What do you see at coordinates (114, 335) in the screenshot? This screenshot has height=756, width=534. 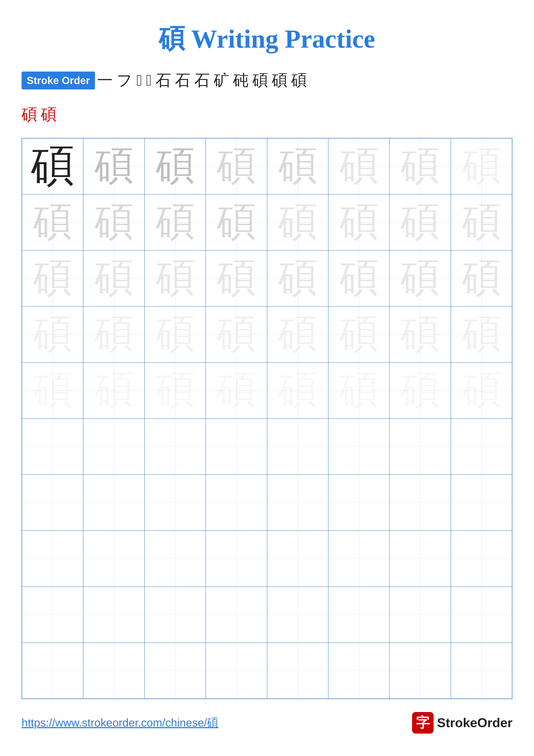 I see `grid-cell-r4c2: 碩` at bounding box center [114, 335].